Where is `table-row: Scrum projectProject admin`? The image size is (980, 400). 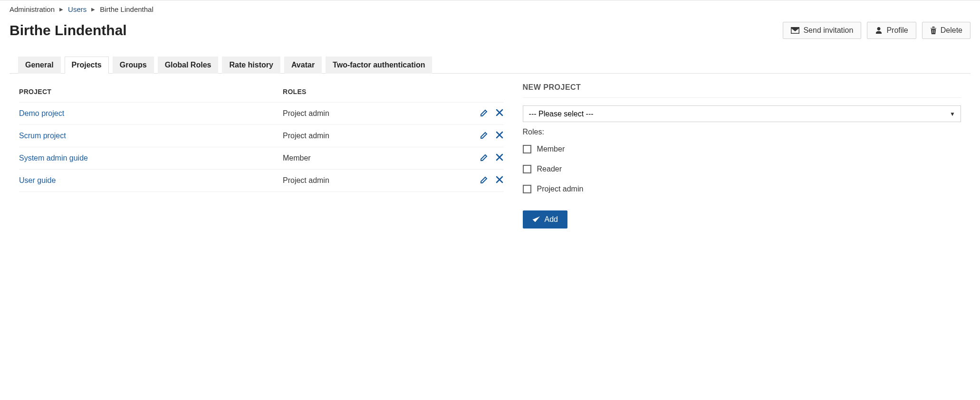
table-row: Scrum projectProject admin is located at coordinates (261, 136).